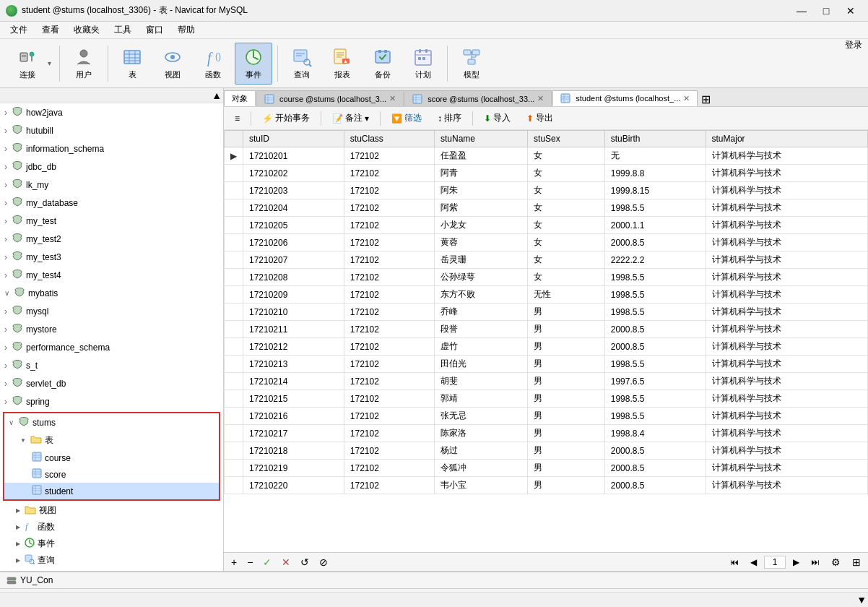 The width and height of the screenshot is (868, 607). Describe the element at coordinates (856, 562) in the screenshot. I see `view-mode-btn: ⊞` at that location.